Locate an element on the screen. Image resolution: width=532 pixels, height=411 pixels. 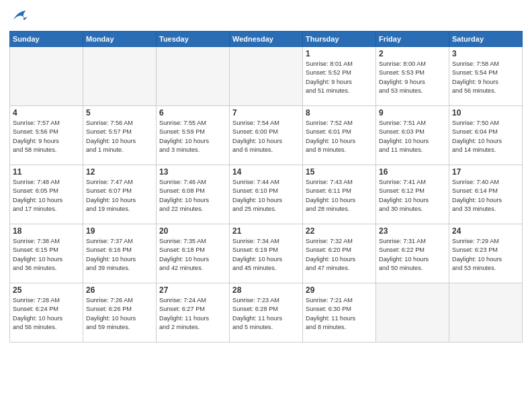
day-number: 23 is located at coordinates (412, 231).